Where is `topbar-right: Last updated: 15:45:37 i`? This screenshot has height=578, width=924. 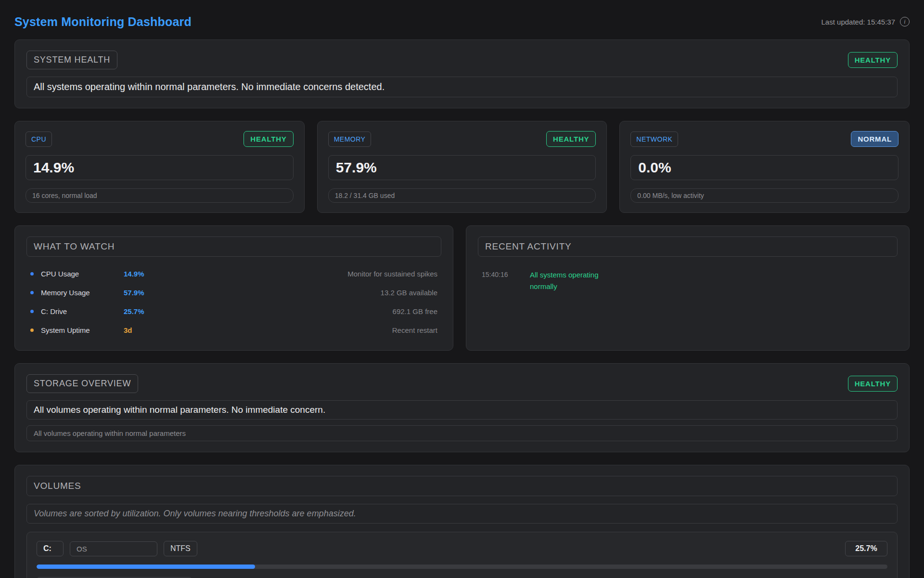 topbar-right: Last updated: 15:45:37 i is located at coordinates (865, 22).